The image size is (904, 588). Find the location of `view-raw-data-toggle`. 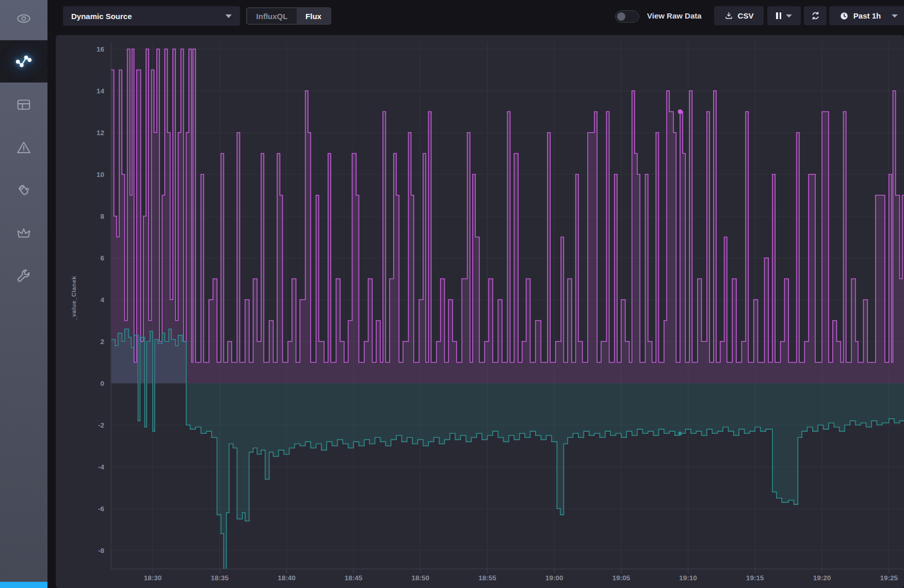

view-raw-data-toggle is located at coordinates (627, 17).